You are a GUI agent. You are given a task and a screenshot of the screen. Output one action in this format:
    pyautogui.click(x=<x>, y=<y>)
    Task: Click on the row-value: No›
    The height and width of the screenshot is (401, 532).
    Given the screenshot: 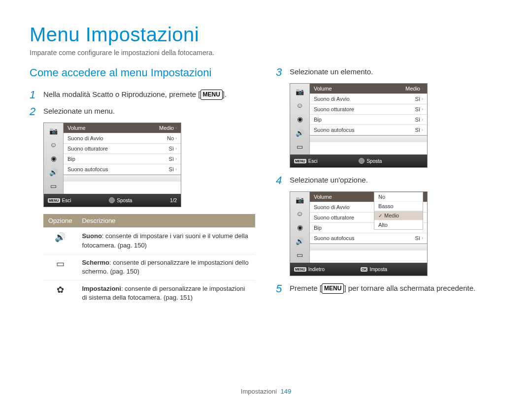 What is the action you would take?
    pyautogui.click(x=172, y=138)
    